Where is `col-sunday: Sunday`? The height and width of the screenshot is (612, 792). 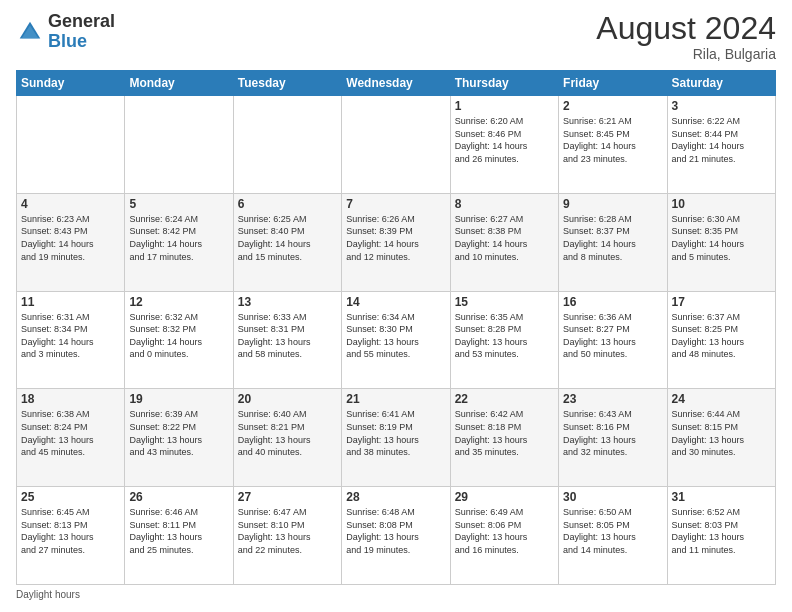 col-sunday: Sunday is located at coordinates (71, 84).